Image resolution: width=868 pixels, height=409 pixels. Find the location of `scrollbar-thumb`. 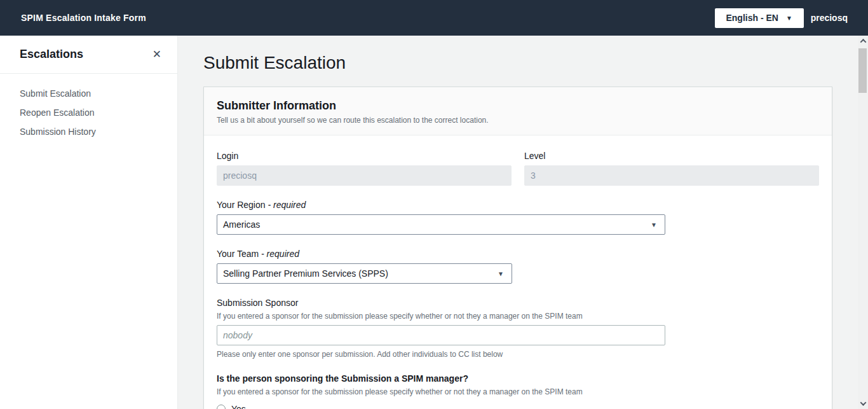

scrollbar-thumb is located at coordinates (863, 71).